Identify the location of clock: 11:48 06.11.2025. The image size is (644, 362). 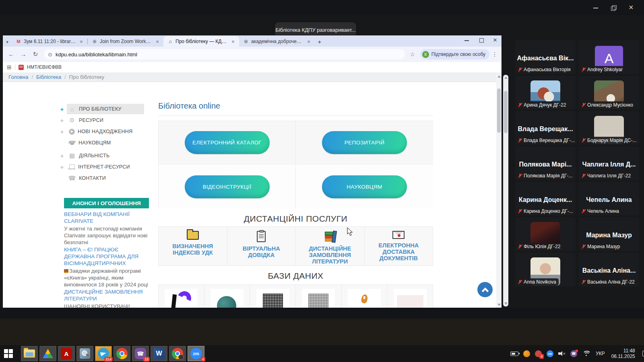
(623, 354).